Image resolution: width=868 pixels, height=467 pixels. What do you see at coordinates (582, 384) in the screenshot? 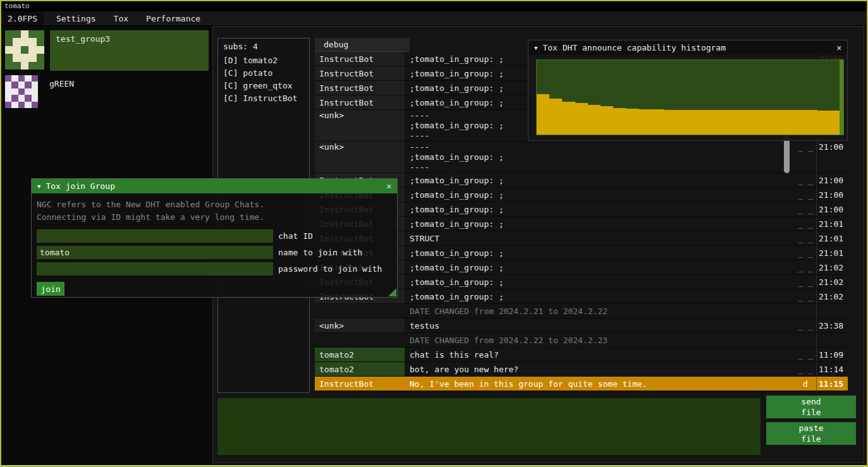
I see `chat-message-row: InstructBotNo, I've been in this group f…` at bounding box center [582, 384].